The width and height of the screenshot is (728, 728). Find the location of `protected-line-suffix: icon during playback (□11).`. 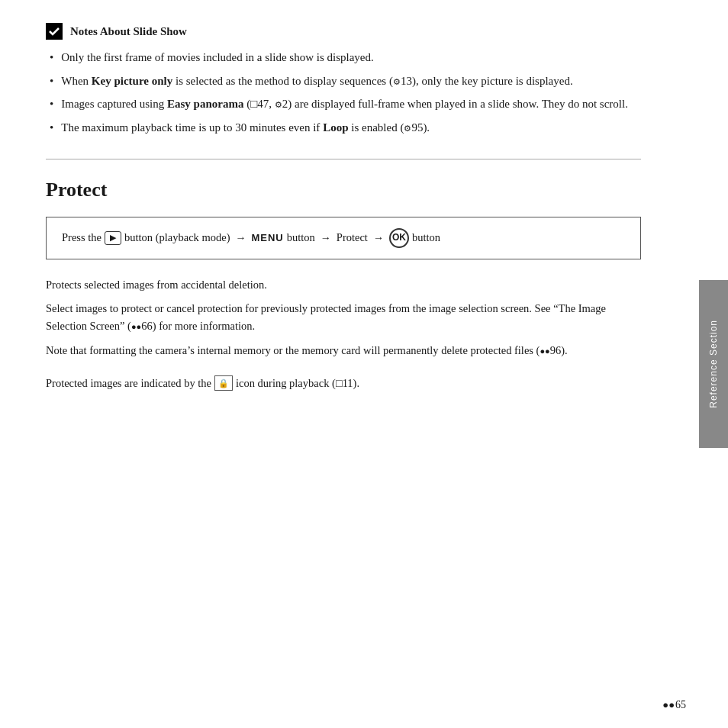

protected-line-suffix: icon during playback (□11). is located at coordinates (298, 383).